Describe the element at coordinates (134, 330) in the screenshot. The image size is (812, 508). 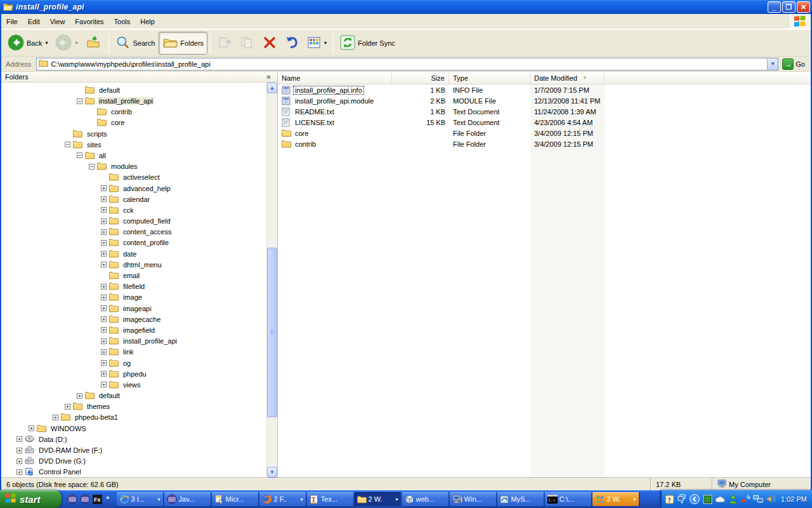
I see `tree-item: +imagefield` at that location.